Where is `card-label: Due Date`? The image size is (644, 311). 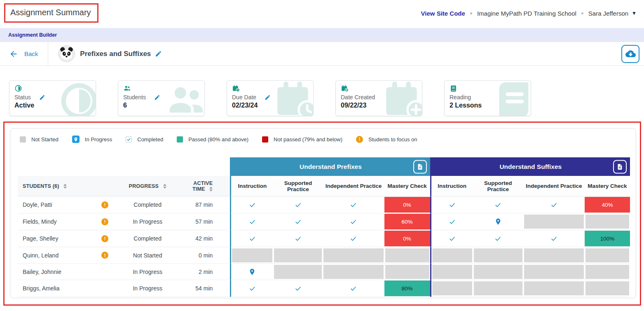 card-label: Due Date is located at coordinates (244, 97).